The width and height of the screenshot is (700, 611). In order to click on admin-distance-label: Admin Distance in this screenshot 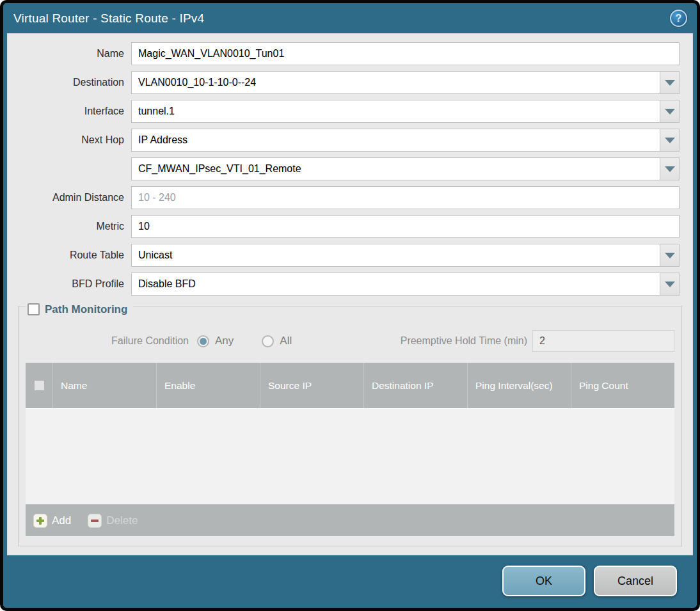, I will do `click(72, 198)`.